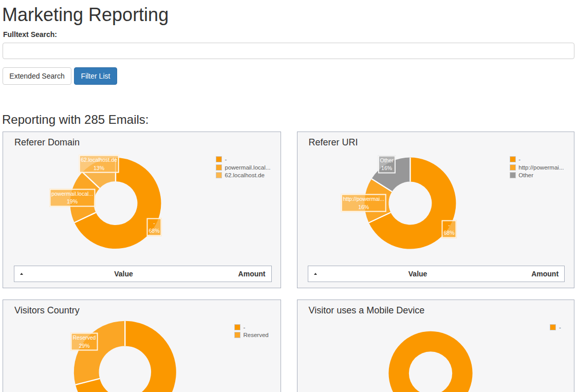 Image resolution: width=577 pixels, height=392 pixels. I want to click on legend-label: Reserved, so click(256, 335).